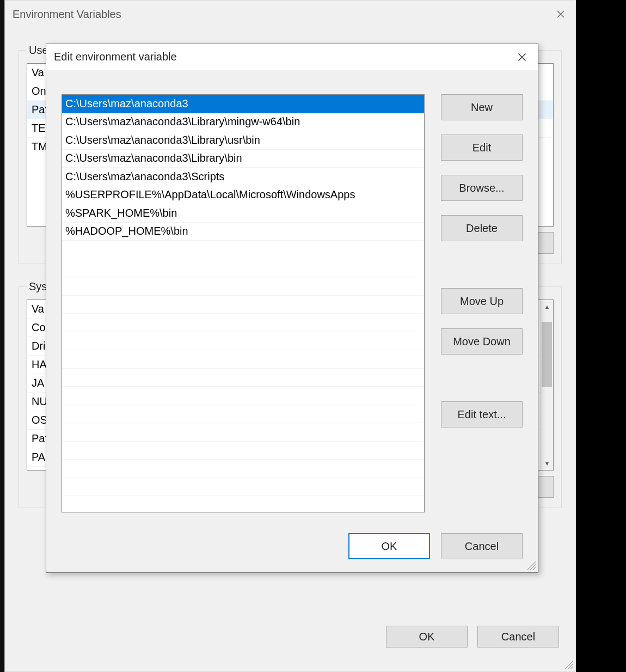 The image size is (626, 672). I want to click on side-buttons: New Edit Browse... Delete Move Up Move D…, so click(482, 303).